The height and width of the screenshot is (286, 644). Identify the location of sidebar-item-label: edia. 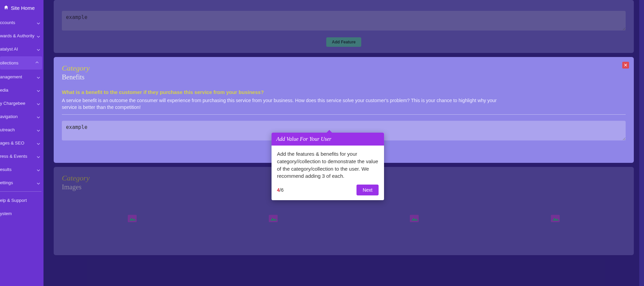
(4, 90).